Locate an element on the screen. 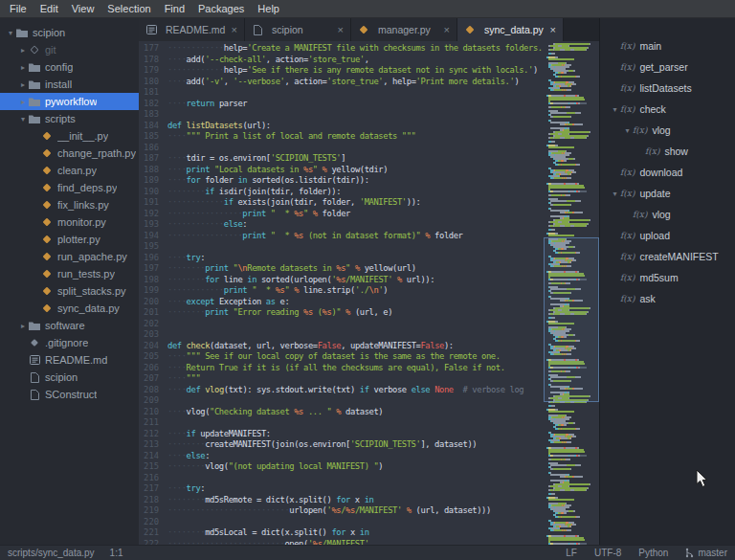  symbol-createmanifest: f(x)createMANIFEST is located at coordinates (668, 257).